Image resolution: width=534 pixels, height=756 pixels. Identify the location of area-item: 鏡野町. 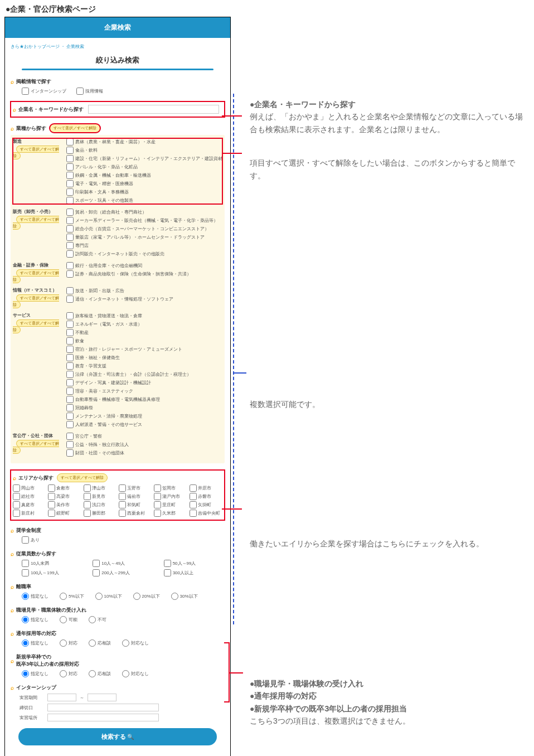
(65, 513).